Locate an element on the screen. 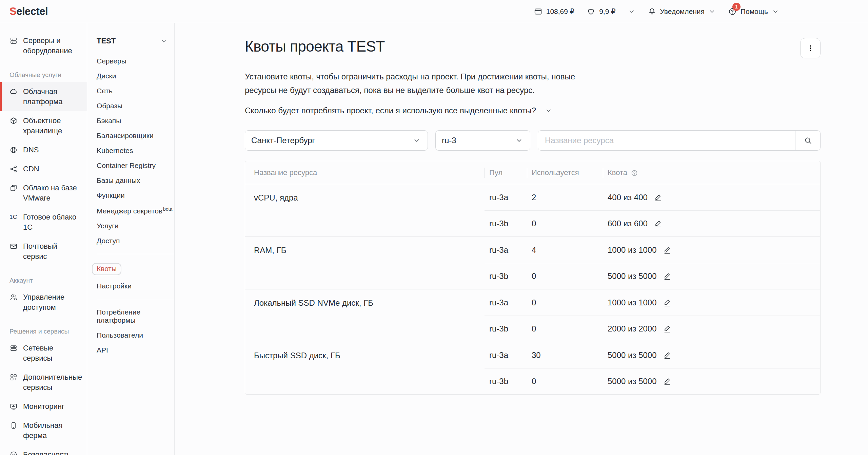  submenu-item-disks: Диски is located at coordinates (136, 76).